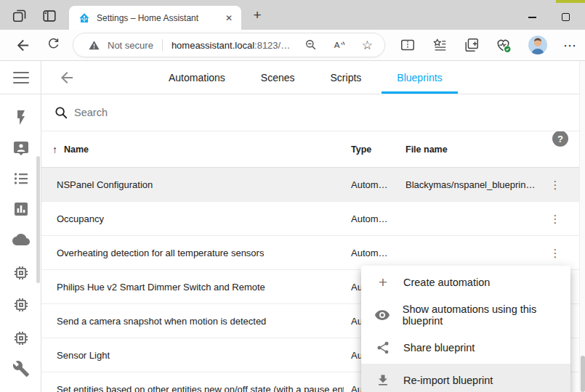 The image size is (585, 392). Describe the element at coordinates (70, 150) in the screenshot. I see `column-header-name: ↑ Name` at that location.